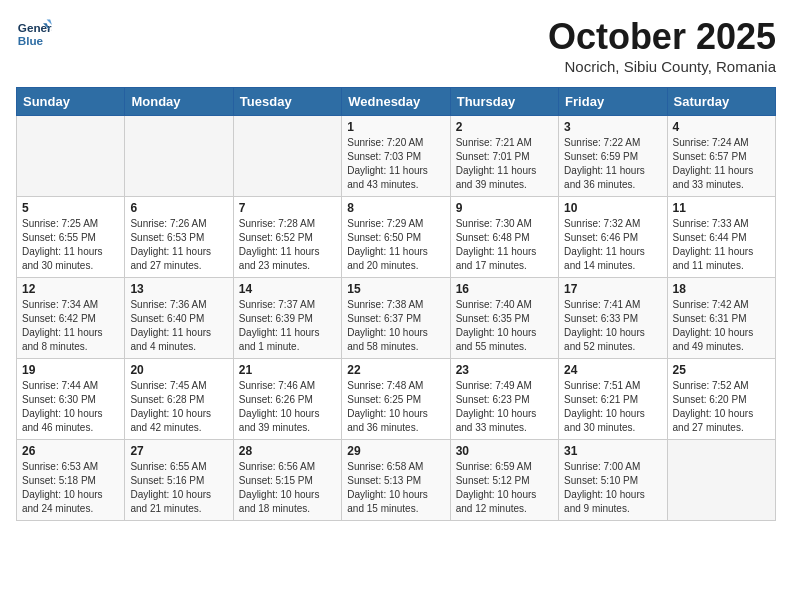 Image resolution: width=792 pixels, height=612 pixels. Describe the element at coordinates (70, 289) in the screenshot. I see `day-number: 12` at that location.